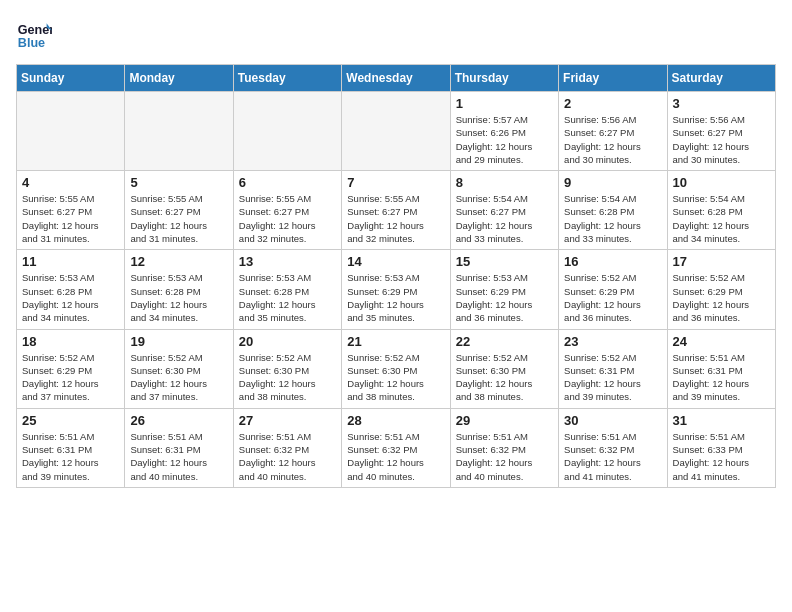  I want to click on calendar-week-row: 1Sunrise: 5:57 AM Sunset: 6:26 PM Daylig…, so click(396, 132).